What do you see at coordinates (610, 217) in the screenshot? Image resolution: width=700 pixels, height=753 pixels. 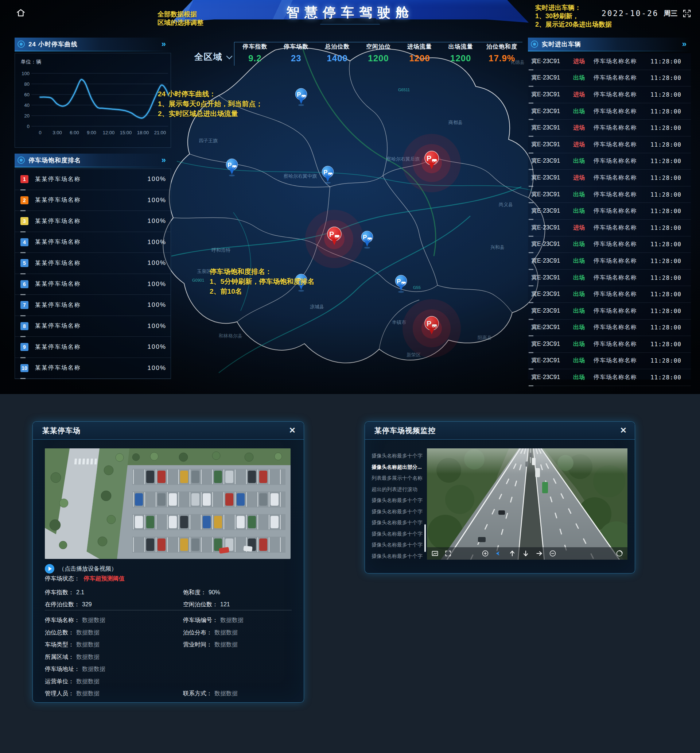 I see `realtime-table: 冀E·23C91进场停车场名称名称11:28:00冀E·23C91出场停车场名称…` at bounding box center [610, 217].